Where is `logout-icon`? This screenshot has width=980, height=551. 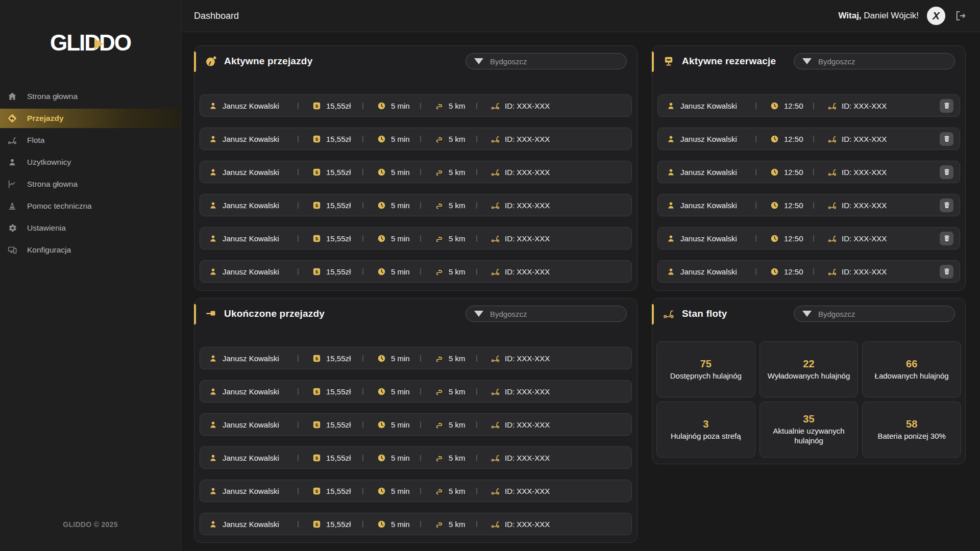
logout-icon is located at coordinates (960, 16).